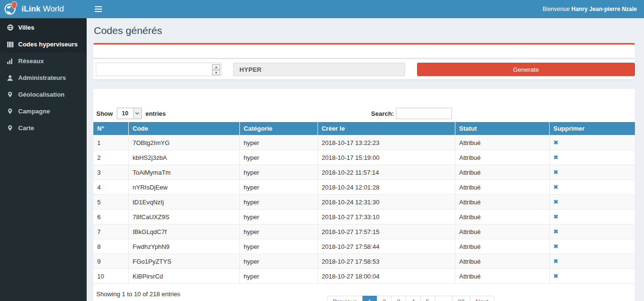 The image size is (644, 301). I want to click on chevron-down-icon, so click(137, 113).